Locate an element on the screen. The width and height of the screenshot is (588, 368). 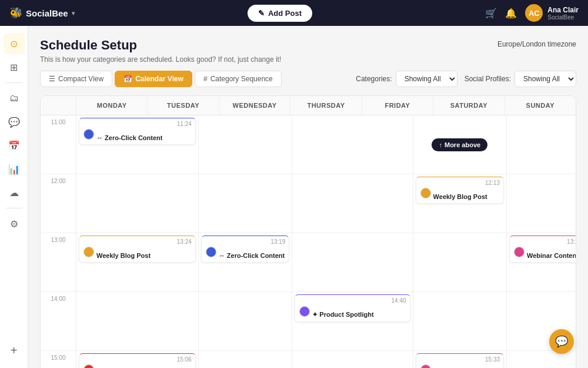
event-title: ✦ Product Spotlight is located at coordinates (343, 314).